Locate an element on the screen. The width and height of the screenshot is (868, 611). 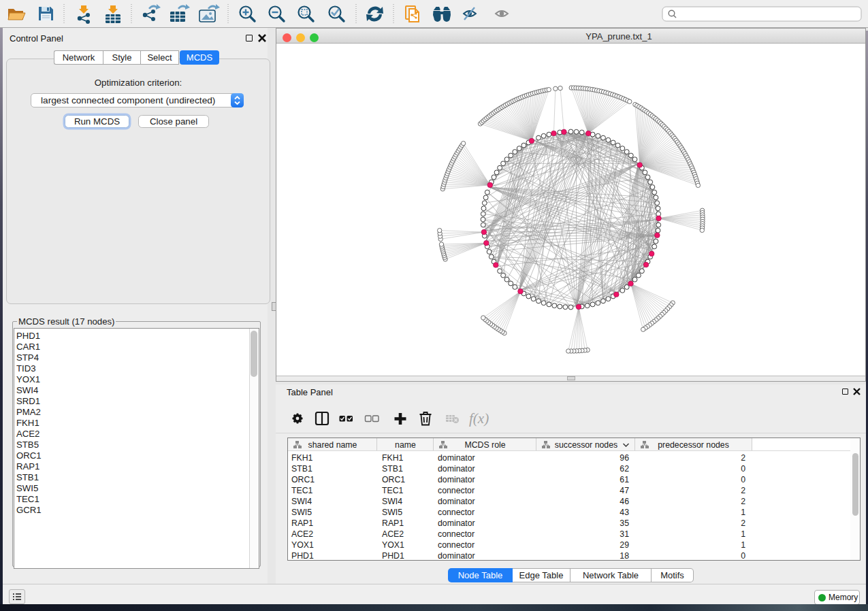
svg-text: f(x) is located at coordinates (479, 418).